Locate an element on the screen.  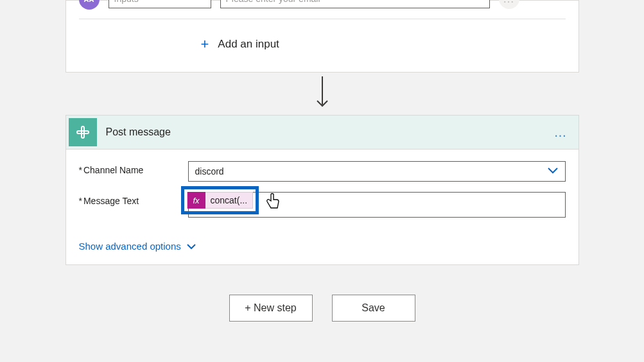
expression-token: fx concat(... is located at coordinates (220, 200).